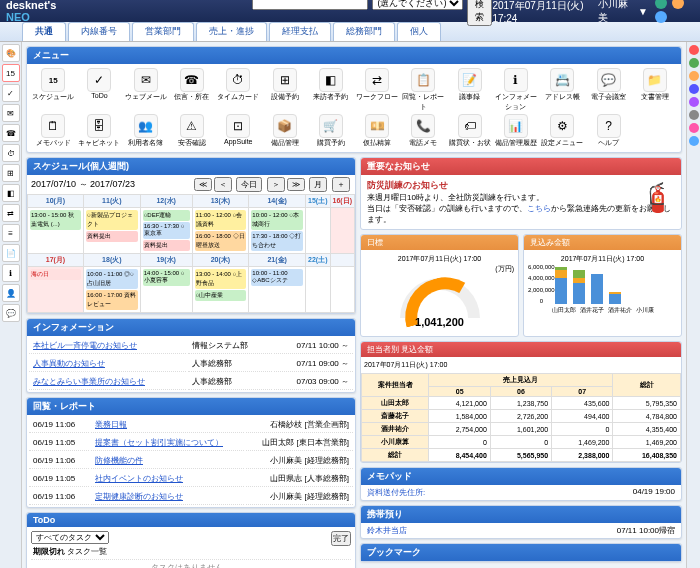 The width and height of the screenshot is (700, 568). Describe the element at coordinates (119, 460) in the screenshot. I see `report-link: 防修機能の件` at that location.